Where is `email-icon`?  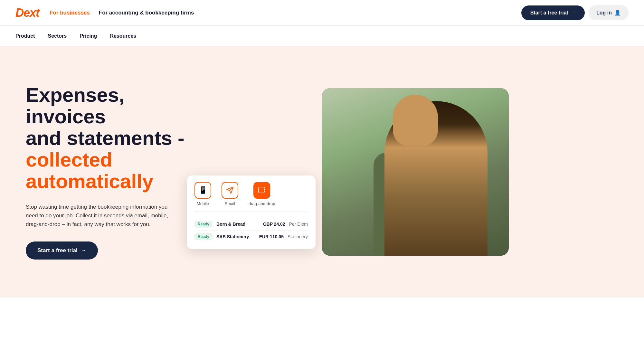 email-icon is located at coordinates (230, 190).